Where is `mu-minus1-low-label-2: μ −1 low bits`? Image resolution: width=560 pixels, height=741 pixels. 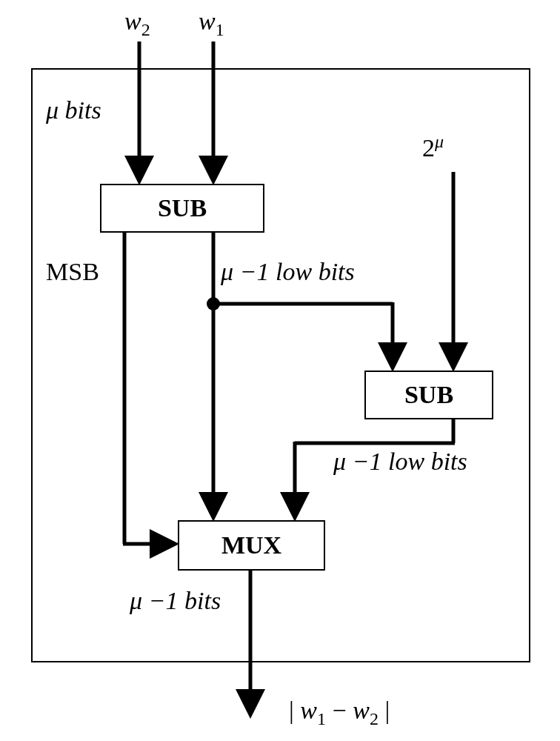 mu-minus1-low-label-2: μ −1 low bits is located at coordinates (400, 462).